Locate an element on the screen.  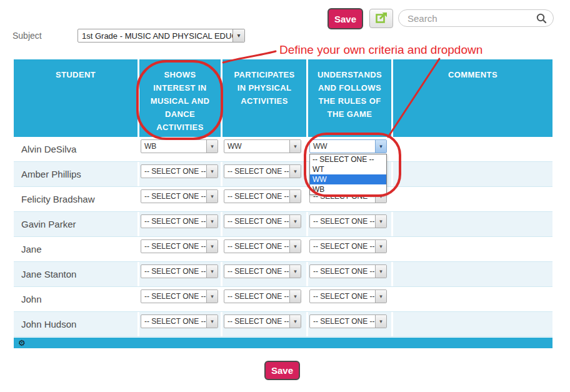
export-button is located at coordinates (381, 19).